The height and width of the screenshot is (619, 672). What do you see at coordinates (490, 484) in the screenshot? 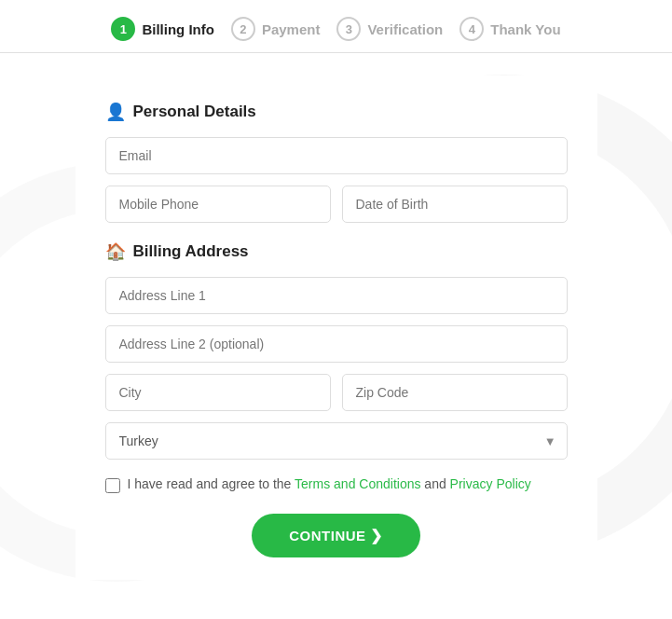
I see `privacy-label: Privacy Policy` at bounding box center [490, 484].